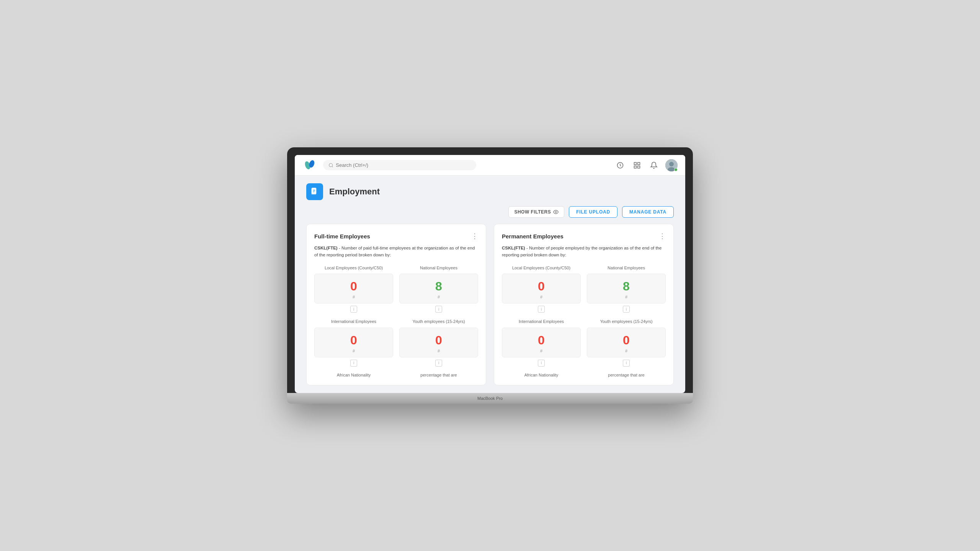 This screenshot has height=551, width=980. What do you see at coordinates (439, 268) in the screenshot?
I see `metric-label-national: National Employees` at bounding box center [439, 268].